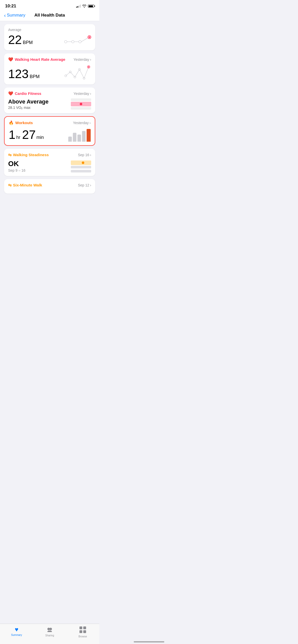 The width and height of the screenshot is (298, 644). What do you see at coordinates (31, 155) in the screenshot?
I see `walking-steadiness-title: Walking Steadiness` at bounding box center [31, 155].